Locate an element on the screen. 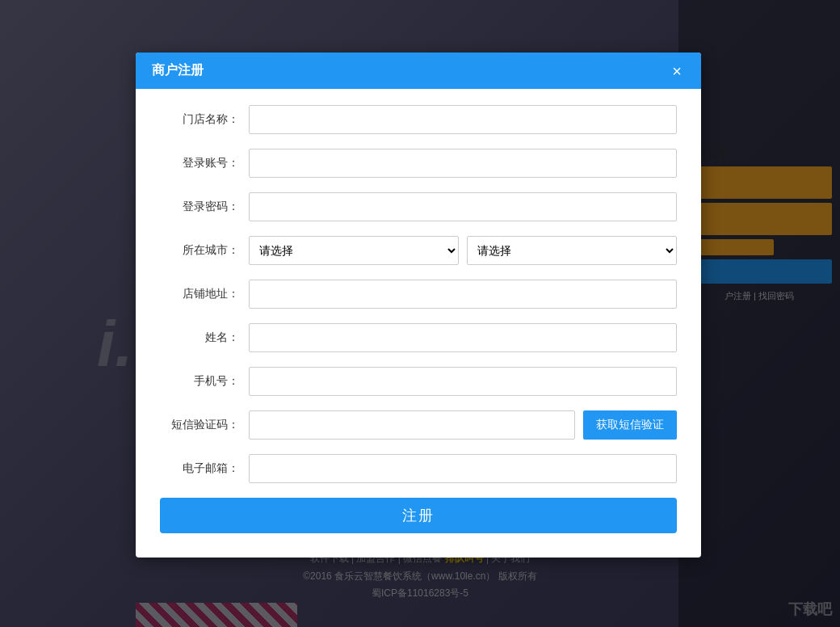  city-selects: 请选择 请选择 is located at coordinates (463, 250).